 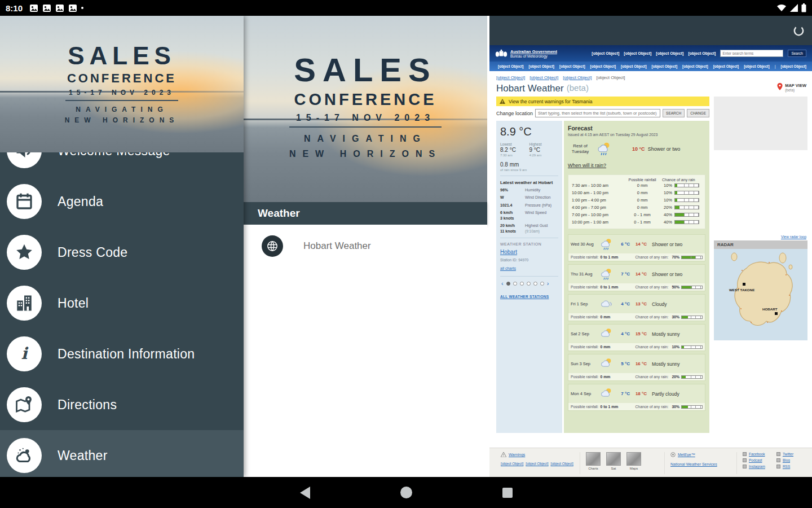 What do you see at coordinates (56, 8) in the screenshot?
I see `notification-icons` at bounding box center [56, 8].